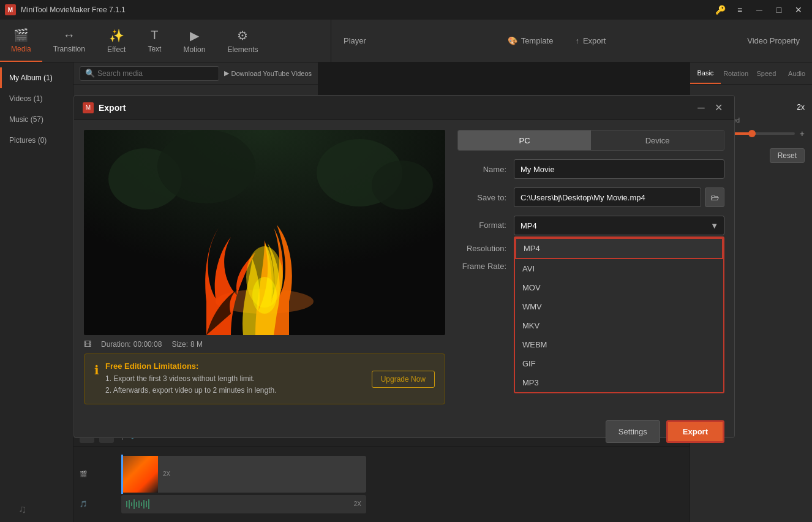 This screenshot has width=812, height=522. I want to click on toolbar-label-text: Text, so click(154, 49).